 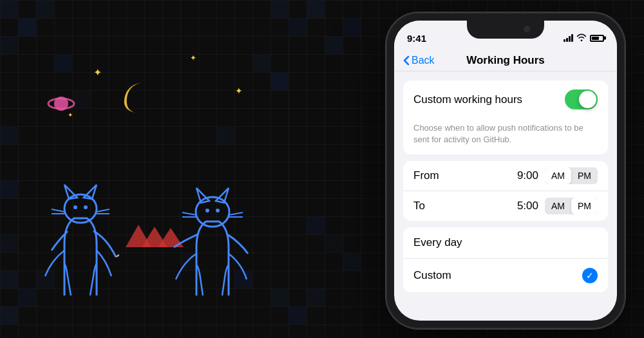 What do you see at coordinates (438, 243) in the screenshot?
I see `everyday-label: Every day` at bounding box center [438, 243].